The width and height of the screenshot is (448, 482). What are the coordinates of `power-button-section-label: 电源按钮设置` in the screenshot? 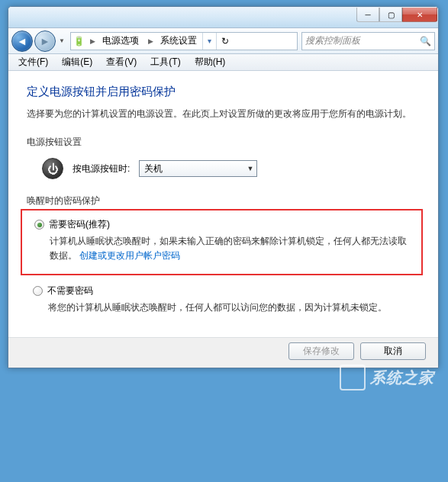 It's located at (223, 142).